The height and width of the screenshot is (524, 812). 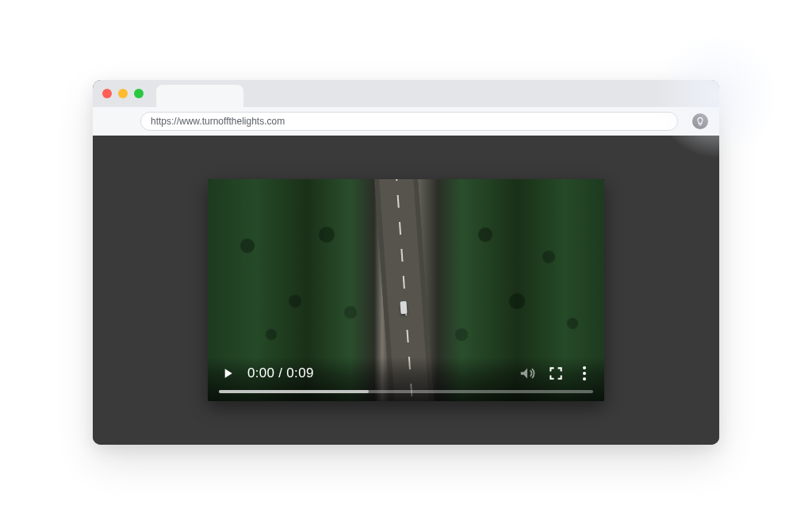 What do you see at coordinates (406, 94) in the screenshot?
I see `browser-titlebar` at bounding box center [406, 94].